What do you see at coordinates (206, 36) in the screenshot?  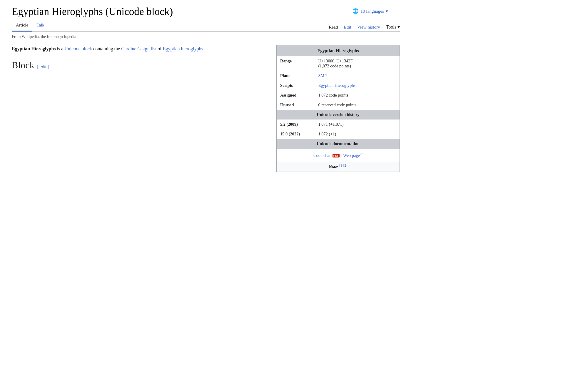 I see `wiki-subtitle: From Wikipedia, the free encyclopedia` at bounding box center [206, 36].